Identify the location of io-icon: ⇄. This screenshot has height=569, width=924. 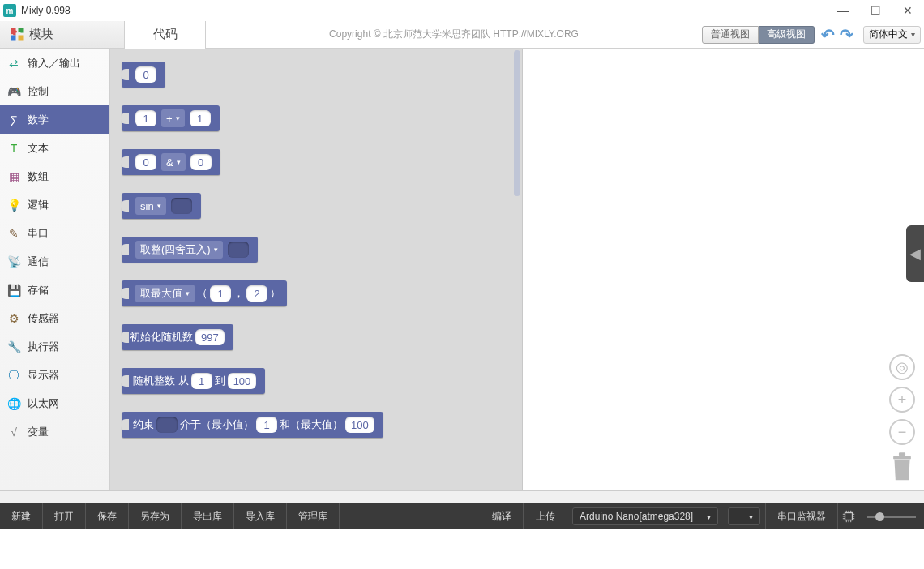
(14, 63).